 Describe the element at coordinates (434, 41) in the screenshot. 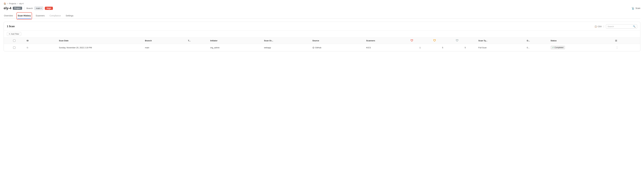

I see `shield-medium-icon: 🛡` at that location.